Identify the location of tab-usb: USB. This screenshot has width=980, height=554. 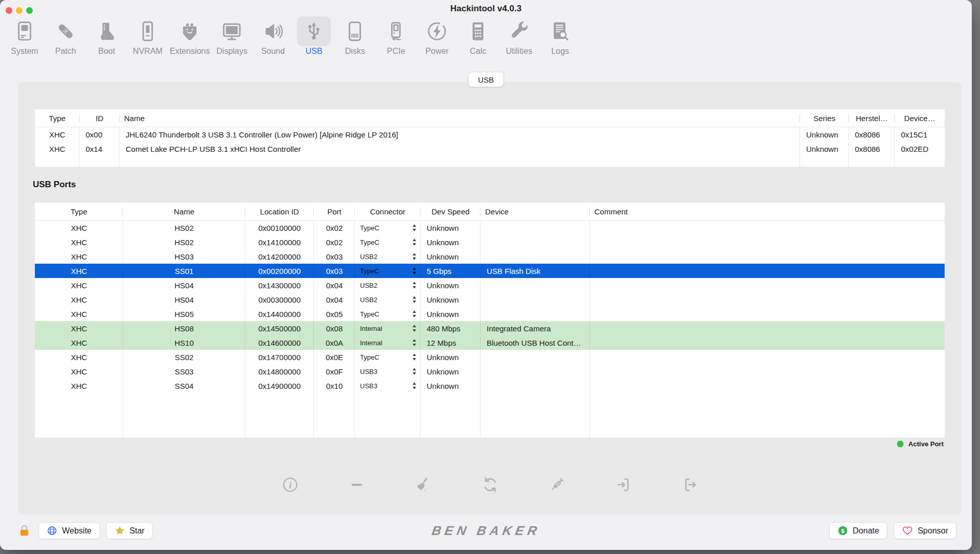
(486, 80).